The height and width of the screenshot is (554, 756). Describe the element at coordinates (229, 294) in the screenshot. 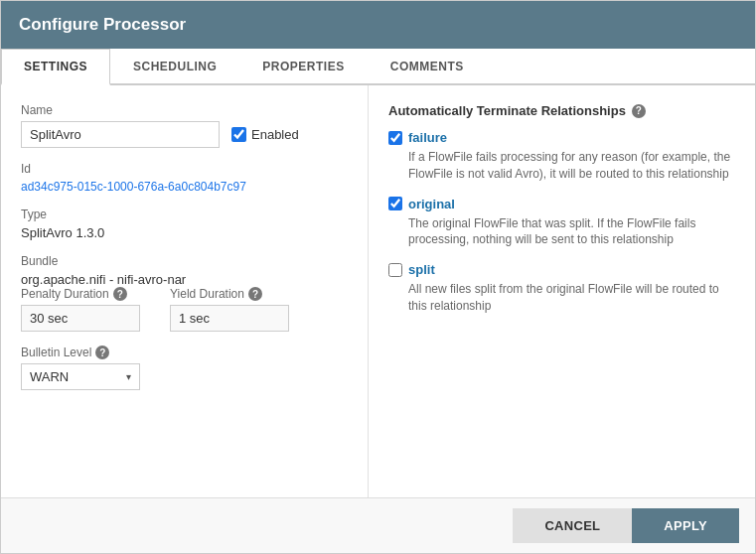

I see `yield-duration-label: Yield Duration ?` at that location.